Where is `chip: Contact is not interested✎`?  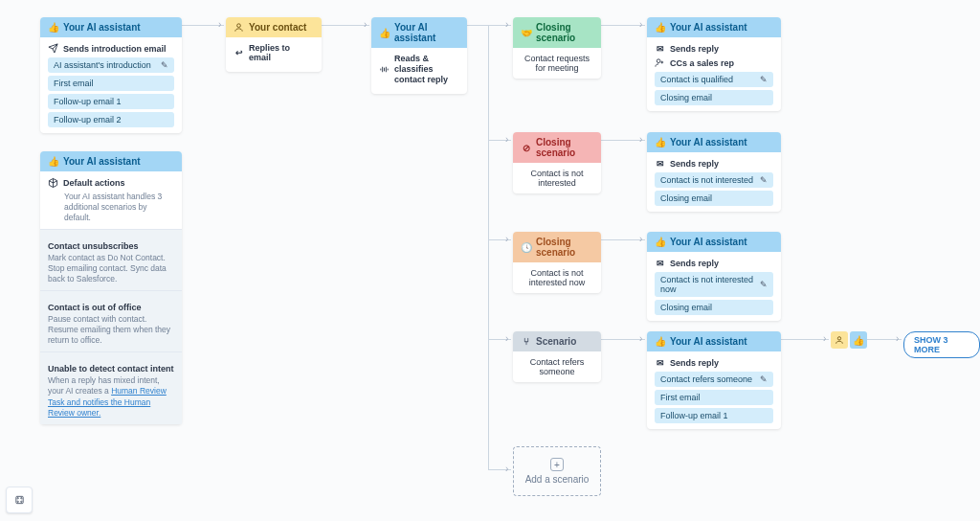 chip: Contact is not interested✎ is located at coordinates (714, 180).